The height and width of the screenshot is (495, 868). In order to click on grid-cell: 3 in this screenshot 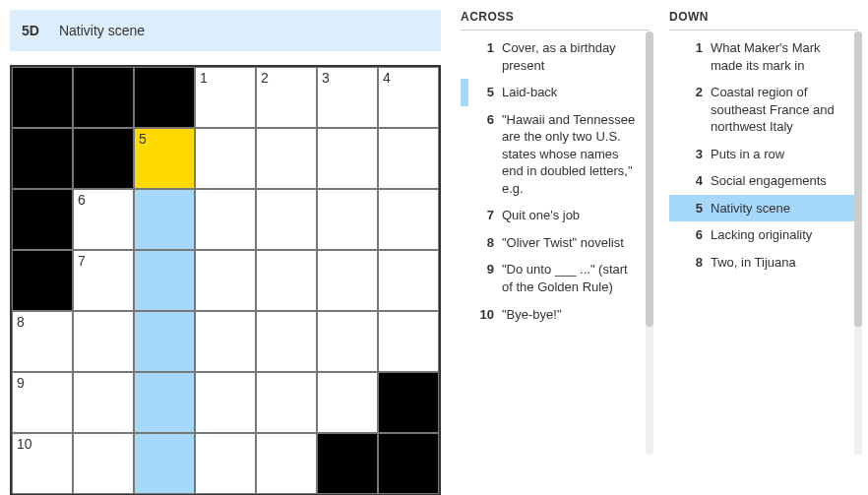, I will do `click(347, 97)`.